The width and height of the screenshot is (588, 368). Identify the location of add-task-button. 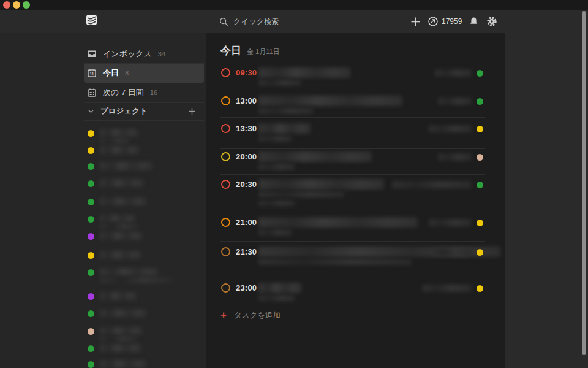
(415, 21).